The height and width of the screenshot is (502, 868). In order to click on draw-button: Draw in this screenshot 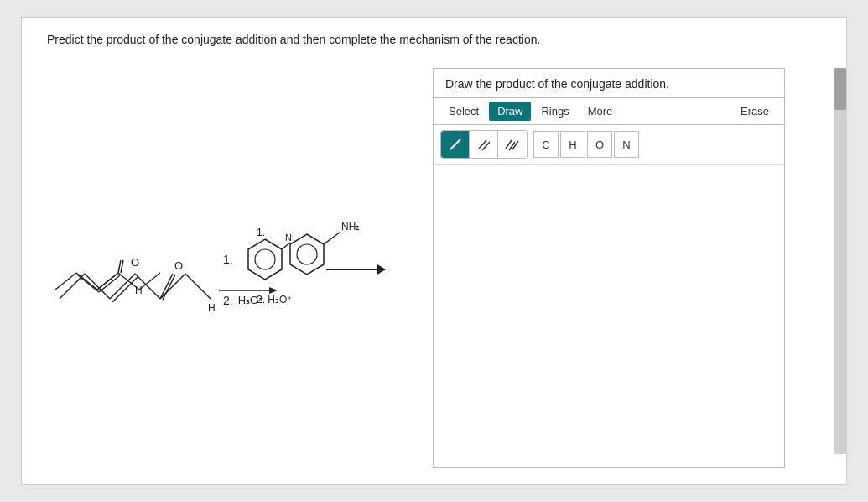, I will do `click(510, 111)`.